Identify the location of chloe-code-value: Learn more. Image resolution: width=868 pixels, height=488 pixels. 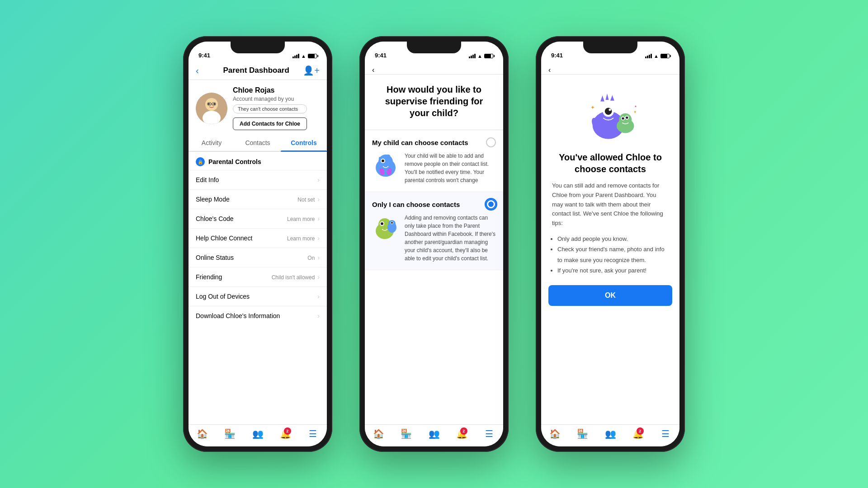
(301, 219).